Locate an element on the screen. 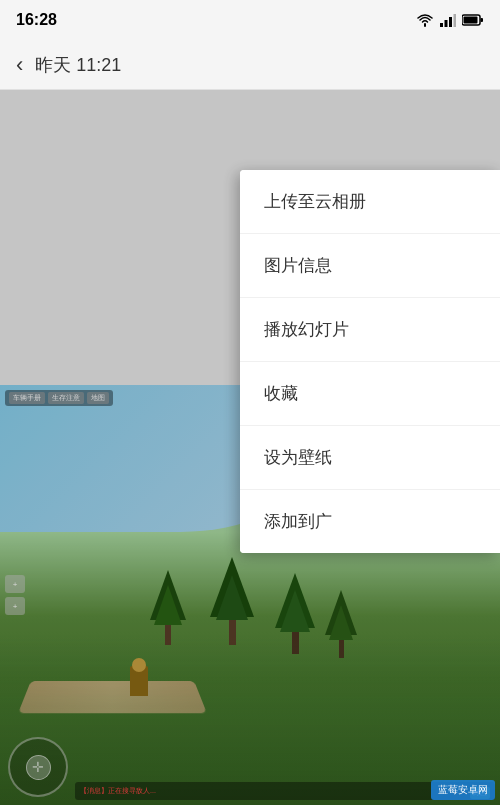 The height and width of the screenshot is (805, 500). watermark: 蓝莓安卓网 is located at coordinates (463, 790).